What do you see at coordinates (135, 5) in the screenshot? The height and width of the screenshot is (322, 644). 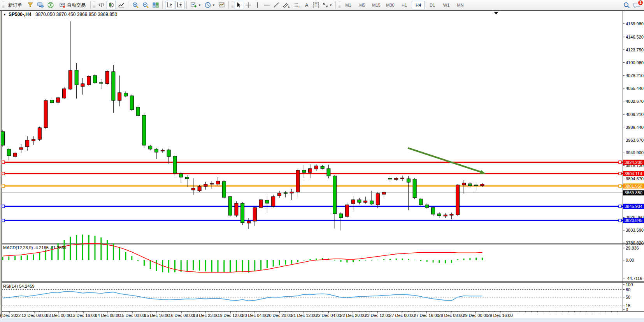 I see `zoom-in-button` at bounding box center [135, 5].